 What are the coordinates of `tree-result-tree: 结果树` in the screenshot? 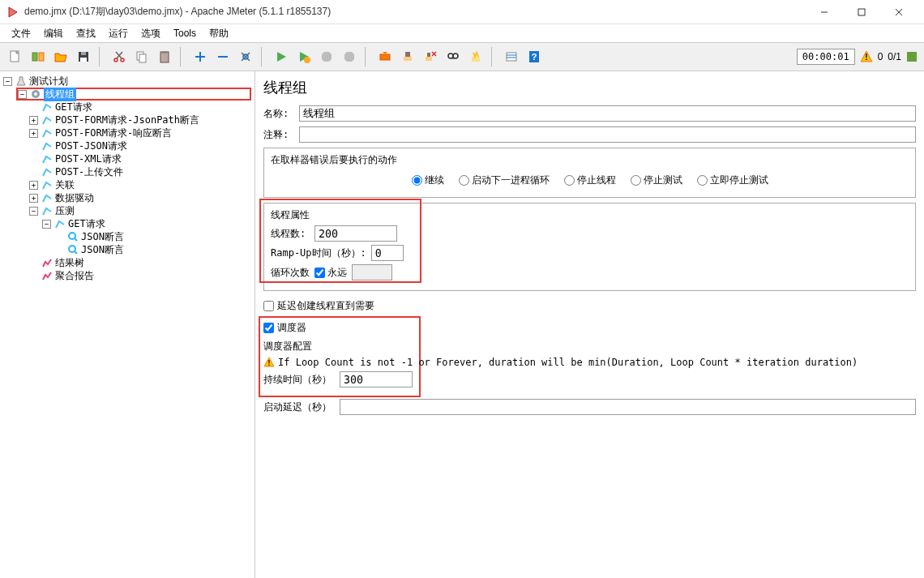 It's located at (140, 263).